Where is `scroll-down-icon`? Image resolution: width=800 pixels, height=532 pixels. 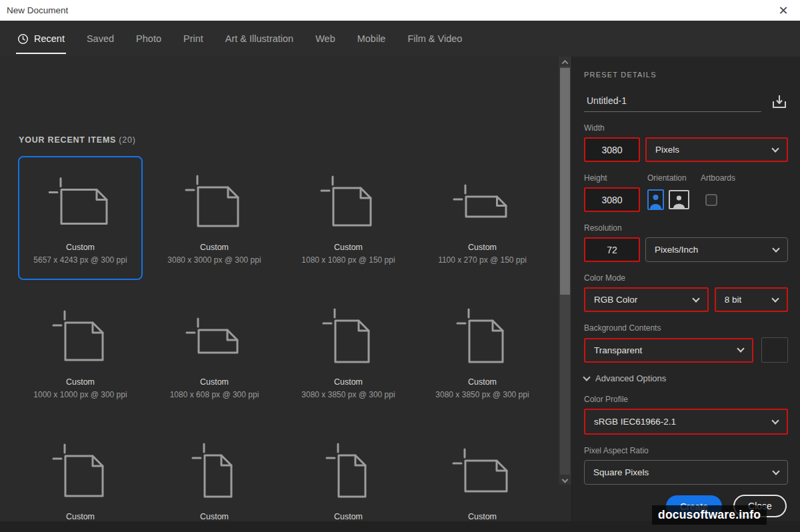
scroll-down-icon is located at coordinates (565, 479).